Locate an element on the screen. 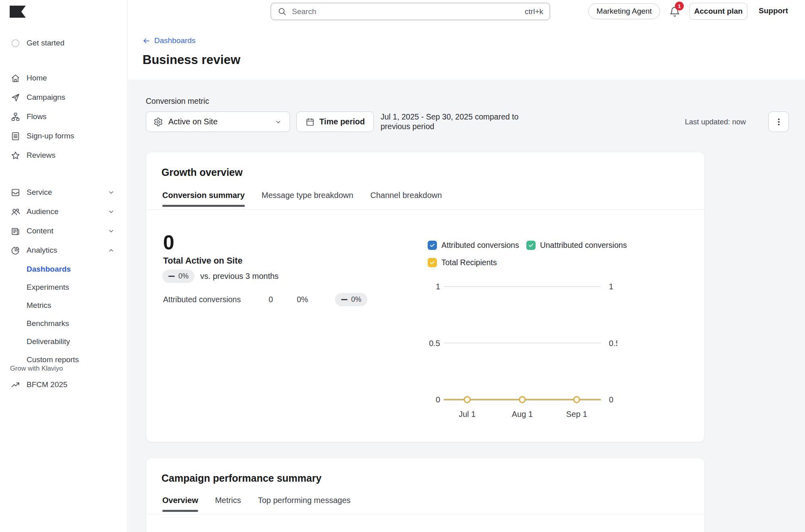 The height and width of the screenshot is (532, 805). sidebar-item-reviews: Reviews is located at coordinates (64, 155).